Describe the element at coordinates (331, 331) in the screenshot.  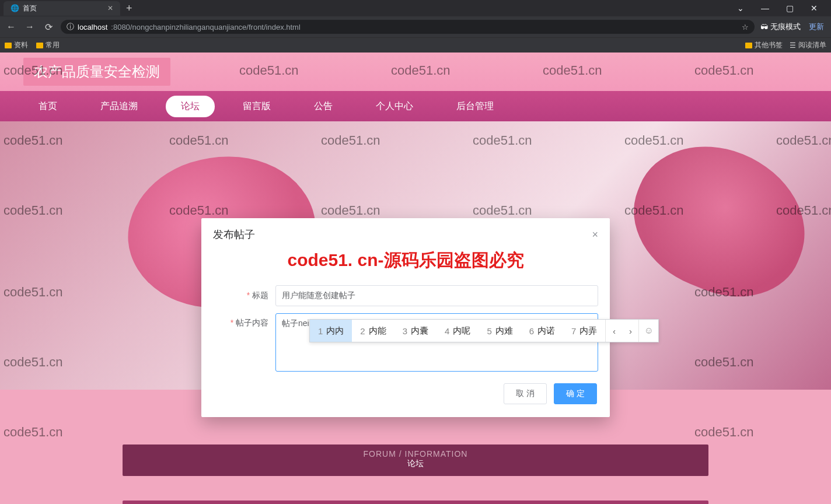
I see `ime-candidate-1: 1内内` at that location.